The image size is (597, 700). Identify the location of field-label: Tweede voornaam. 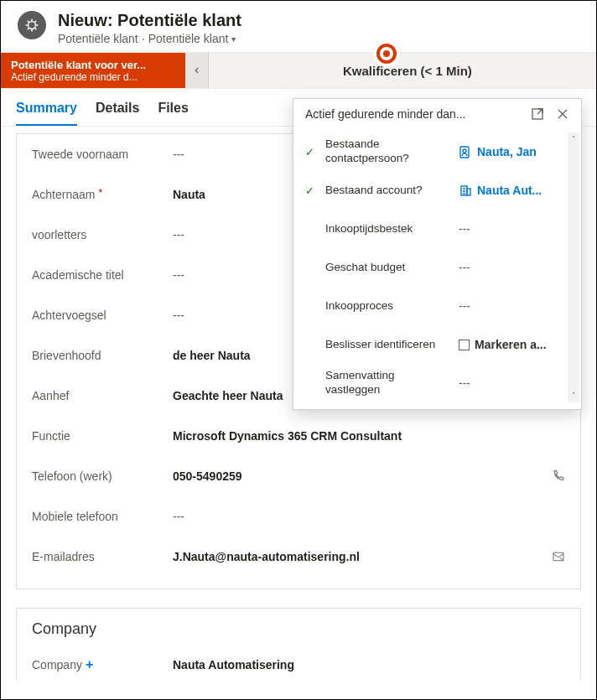
(102, 154).